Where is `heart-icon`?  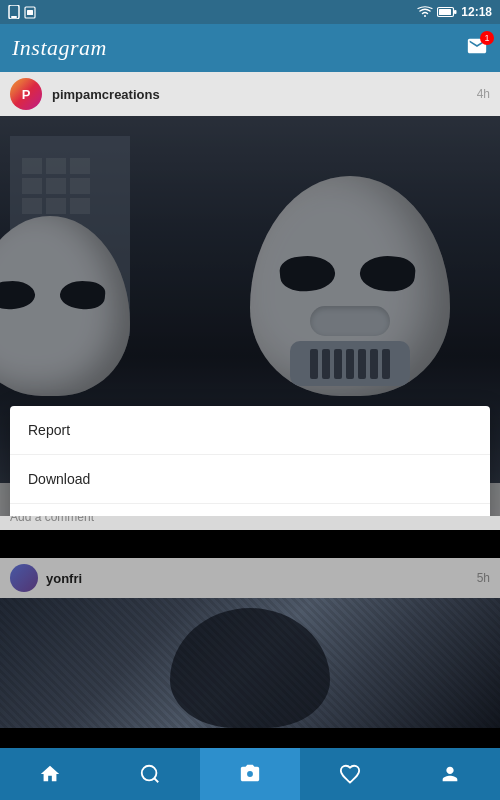
heart-icon is located at coordinates (350, 774).